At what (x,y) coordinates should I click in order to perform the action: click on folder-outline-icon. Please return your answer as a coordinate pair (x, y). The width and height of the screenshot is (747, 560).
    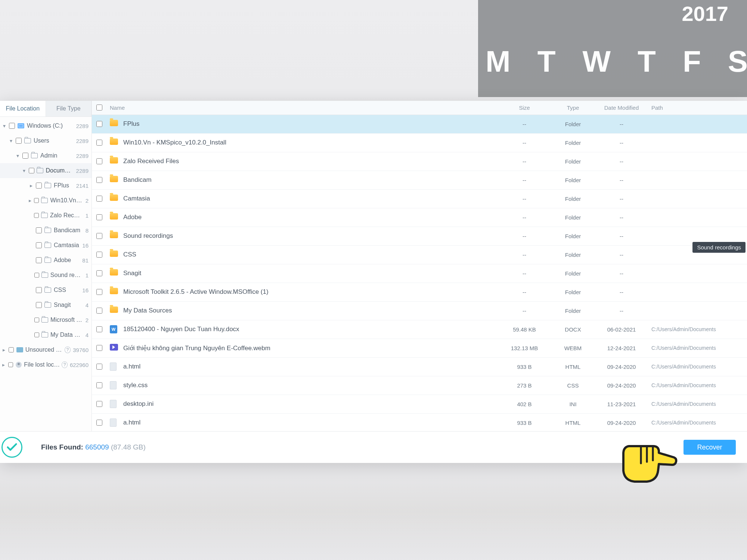
    Looking at the image, I should click on (48, 290).